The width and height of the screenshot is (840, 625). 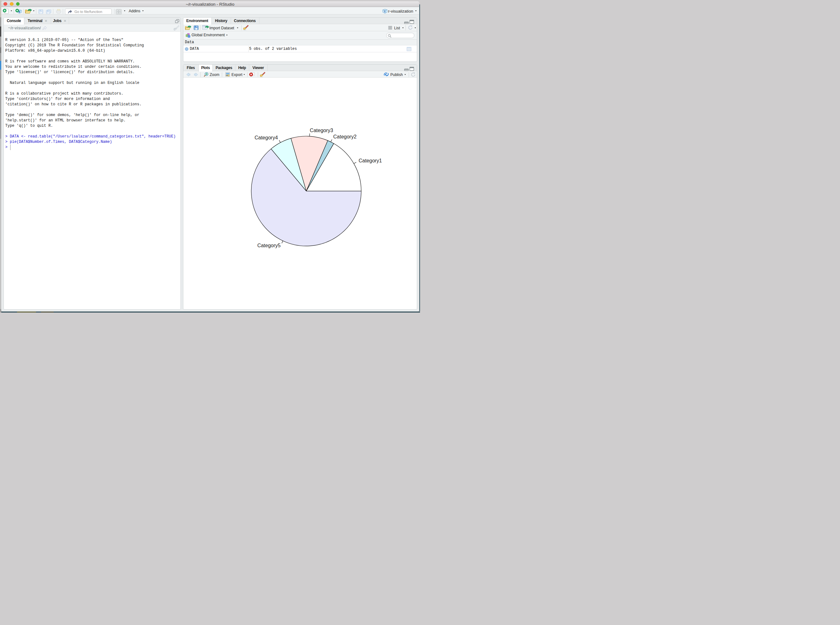 What do you see at coordinates (266, 138) in the screenshot?
I see `svg-text: Category4` at bounding box center [266, 138].